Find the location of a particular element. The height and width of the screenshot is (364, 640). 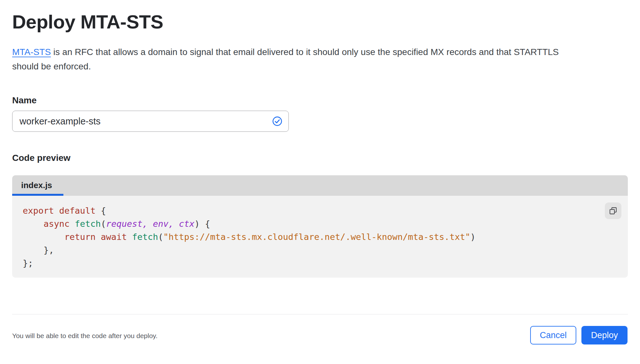

code-tab-bar: index.js is located at coordinates (320, 186).